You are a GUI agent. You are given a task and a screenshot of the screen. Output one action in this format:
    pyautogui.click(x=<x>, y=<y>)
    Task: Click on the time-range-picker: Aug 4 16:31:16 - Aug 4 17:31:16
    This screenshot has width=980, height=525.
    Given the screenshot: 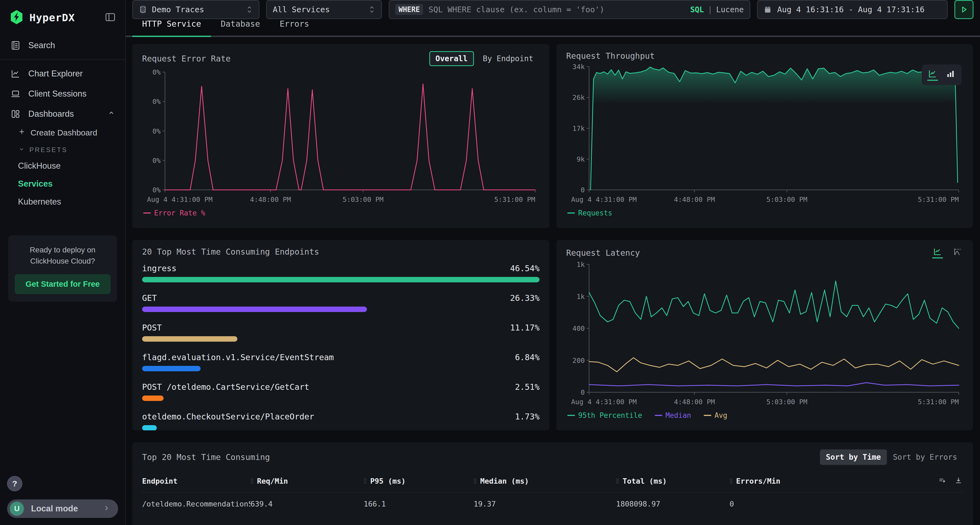 What is the action you would take?
    pyautogui.click(x=852, y=10)
    